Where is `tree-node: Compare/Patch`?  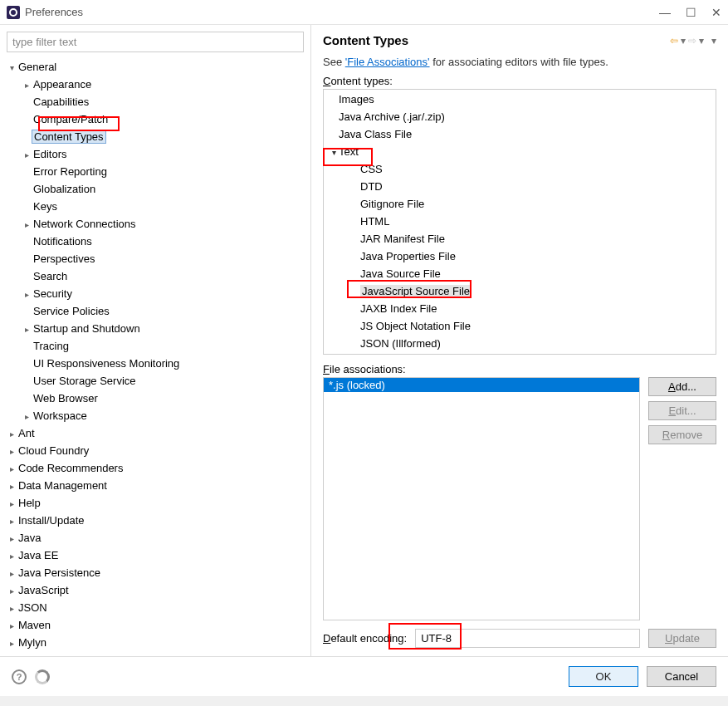
tree-node: Compare/Patch is located at coordinates (71, 120).